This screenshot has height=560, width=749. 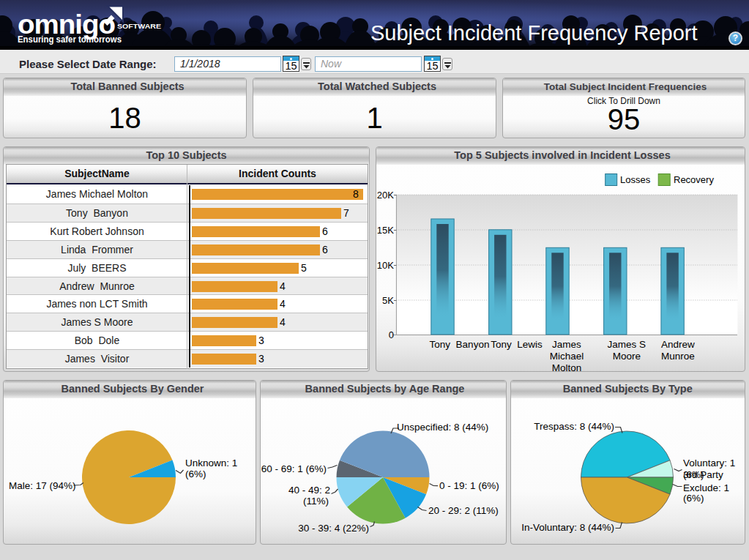 I want to click on svg-text: Unspecified: 8 (44%), so click(x=442, y=428).